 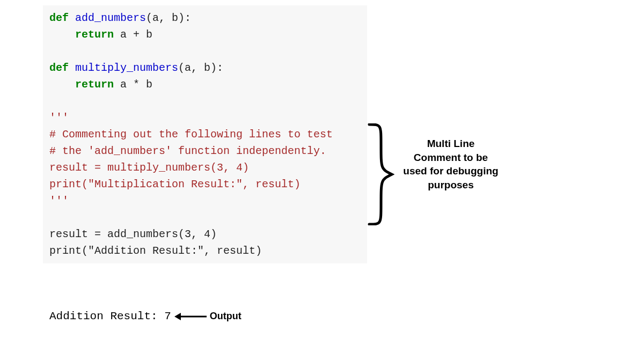 I want to click on output-label: Output, so click(x=225, y=317).